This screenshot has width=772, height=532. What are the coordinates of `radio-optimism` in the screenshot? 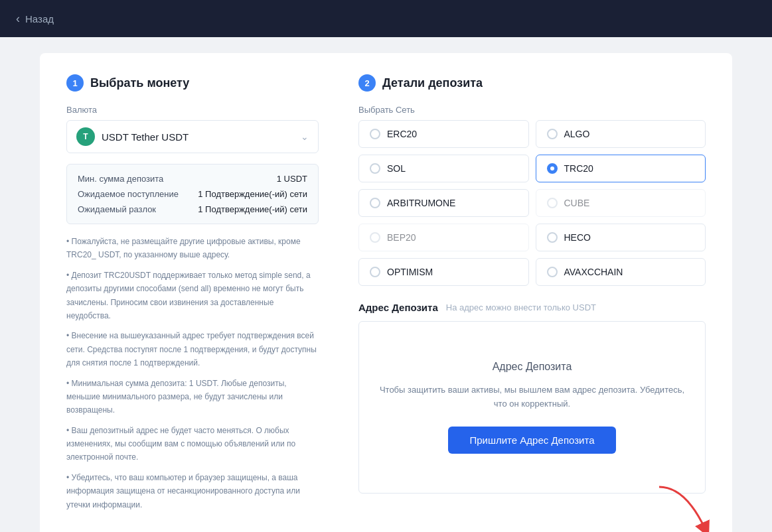 It's located at (375, 272).